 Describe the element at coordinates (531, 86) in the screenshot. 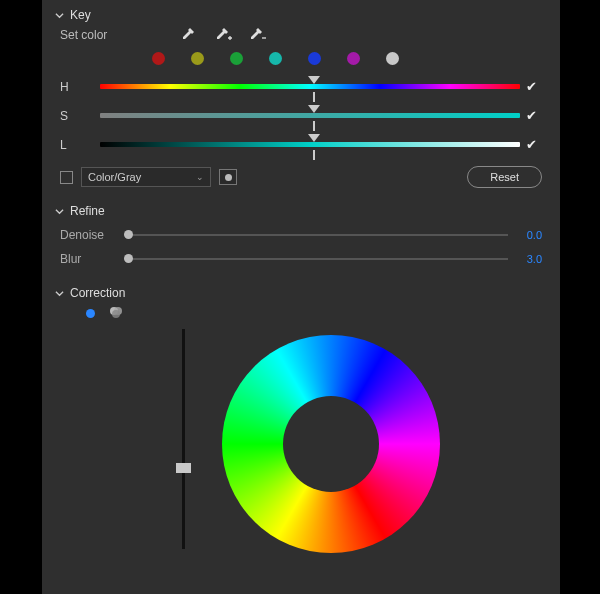

I see `h-checkbox: ✔` at that location.